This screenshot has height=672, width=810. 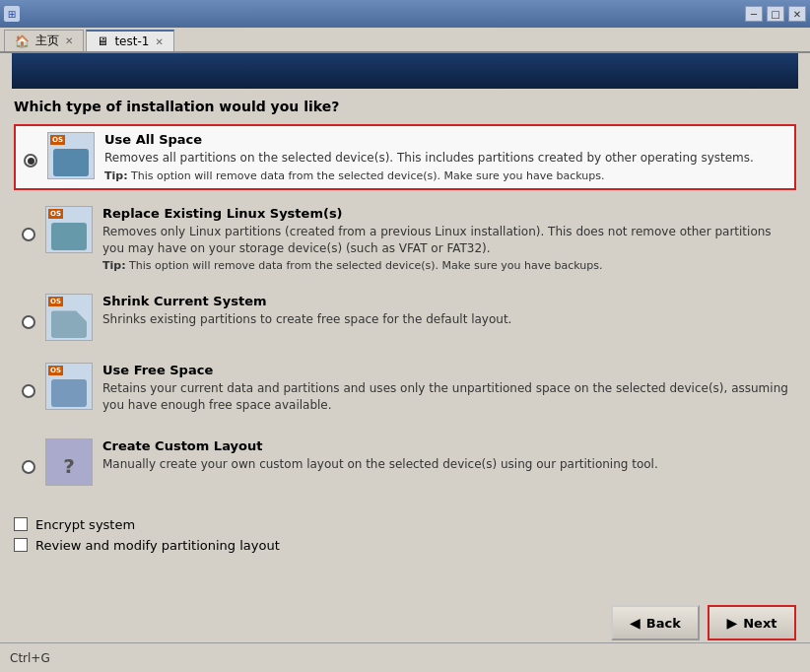 I want to click on tab-home: 🏠 主页 ✕, so click(x=43, y=40).